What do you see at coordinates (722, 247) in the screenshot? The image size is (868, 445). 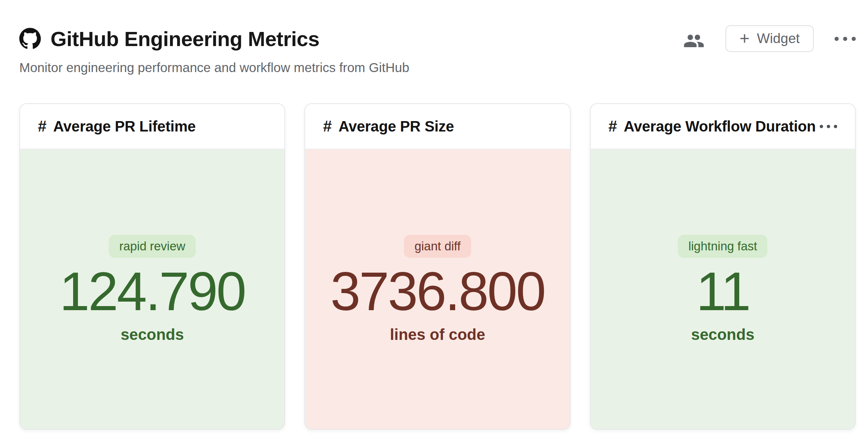 I see `status-badge: lightning fast` at bounding box center [722, 247].